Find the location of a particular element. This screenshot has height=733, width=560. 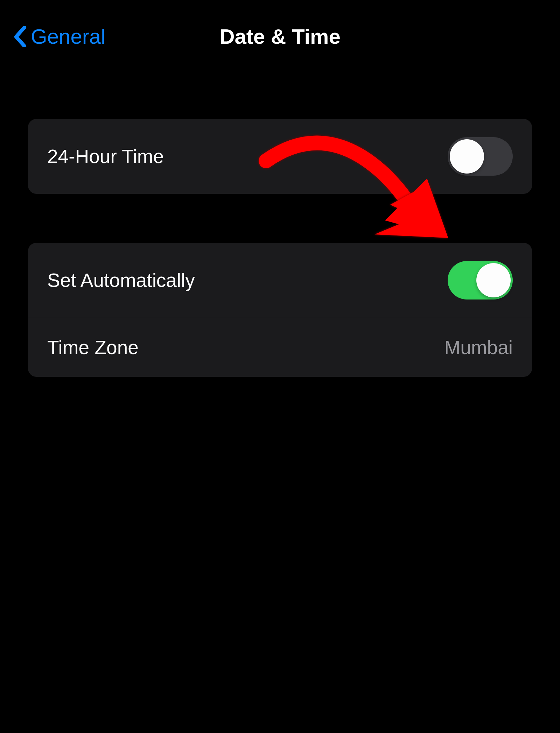

time-zone-value: Mumbai is located at coordinates (478, 347).